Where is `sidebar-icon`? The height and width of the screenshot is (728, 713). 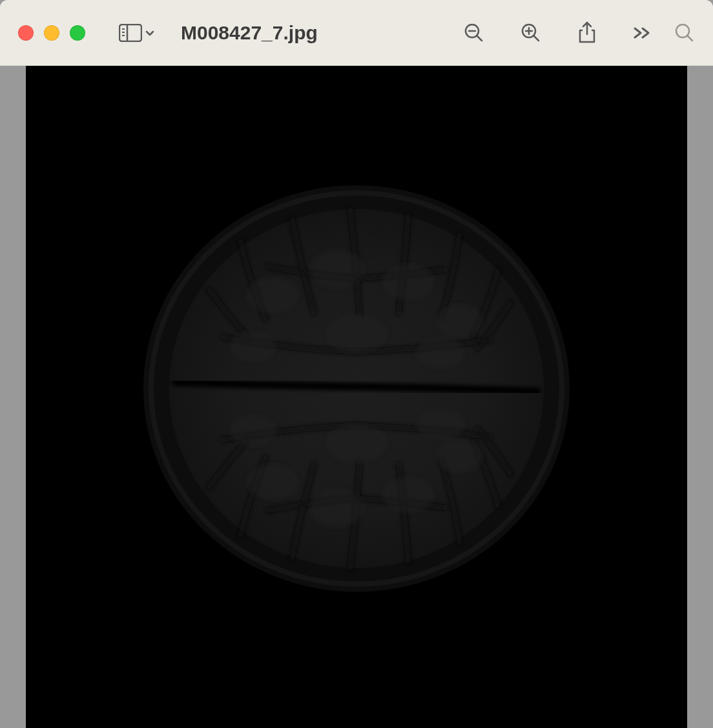 sidebar-icon is located at coordinates (130, 33).